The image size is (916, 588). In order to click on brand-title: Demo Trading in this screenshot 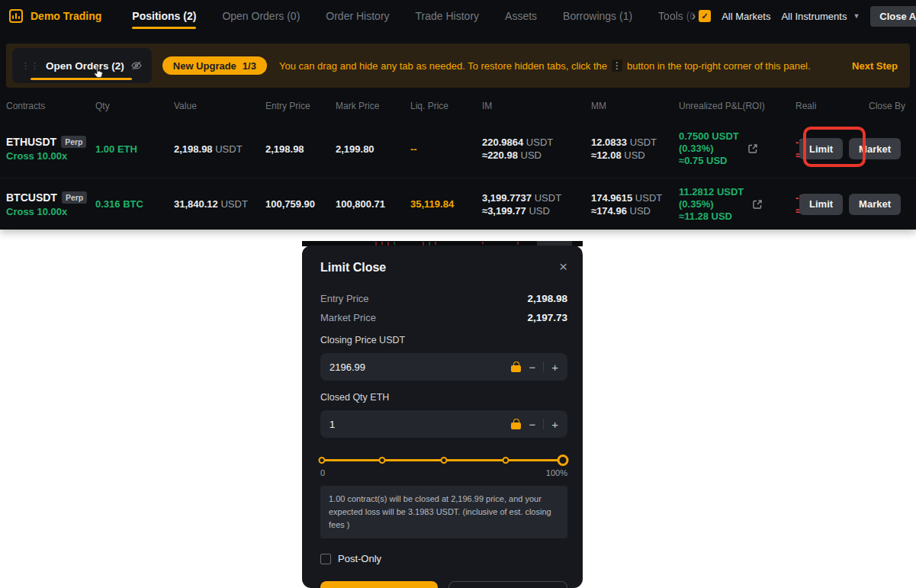, I will do `click(66, 16)`.